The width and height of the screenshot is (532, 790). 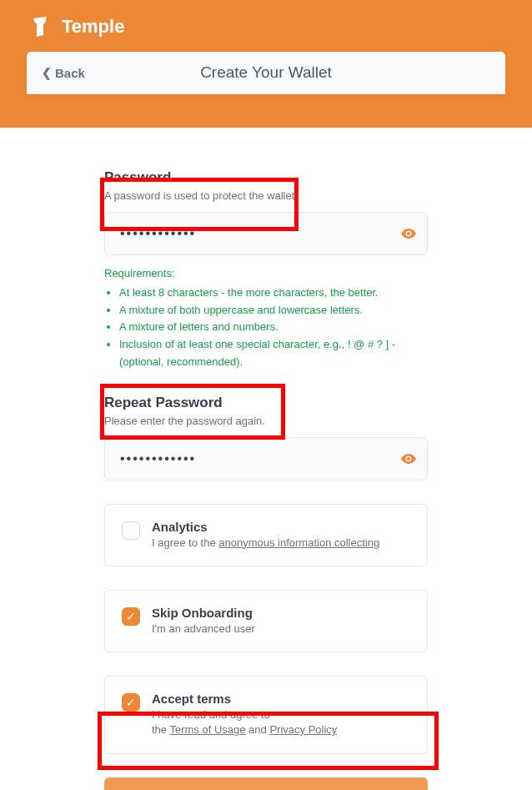 What do you see at coordinates (70, 73) in the screenshot?
I see `back-label: Back` at bounding box center [70, 73].